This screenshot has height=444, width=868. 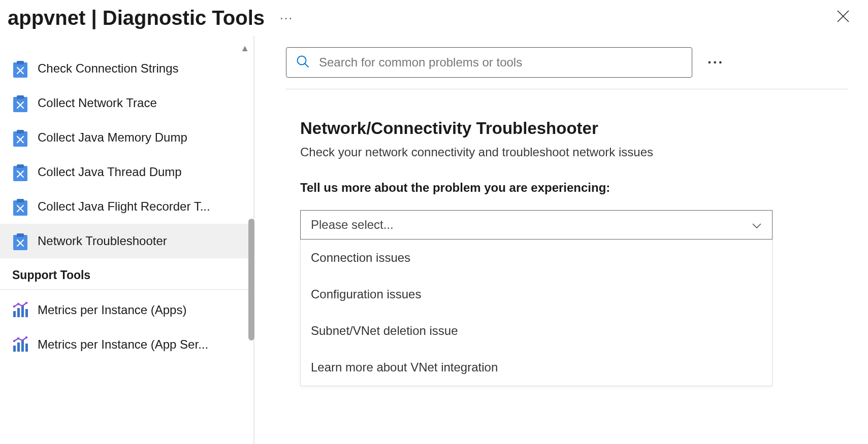 I want to click on scrollbar-thumb, so click(x=251, y=280).